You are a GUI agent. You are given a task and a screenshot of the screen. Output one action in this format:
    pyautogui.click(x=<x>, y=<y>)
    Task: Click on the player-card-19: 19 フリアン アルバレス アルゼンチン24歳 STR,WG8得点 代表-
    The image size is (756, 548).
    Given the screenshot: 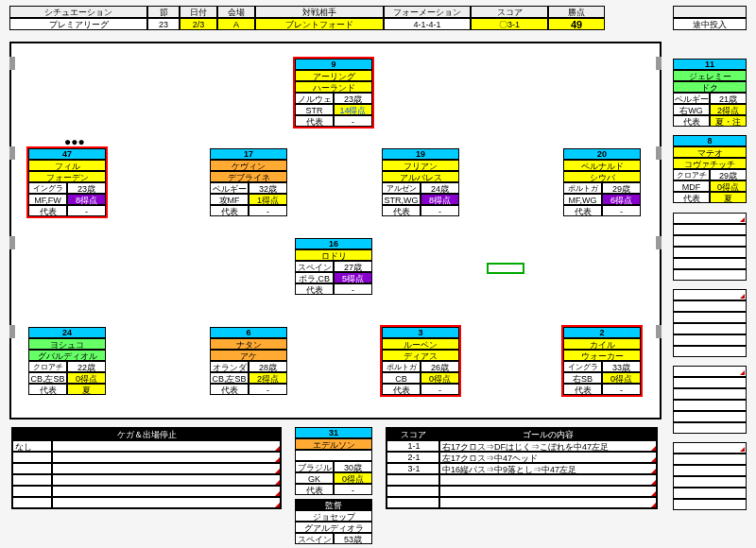 What is the action you would take?
    pyautogui.click(x=421, y=182)
    